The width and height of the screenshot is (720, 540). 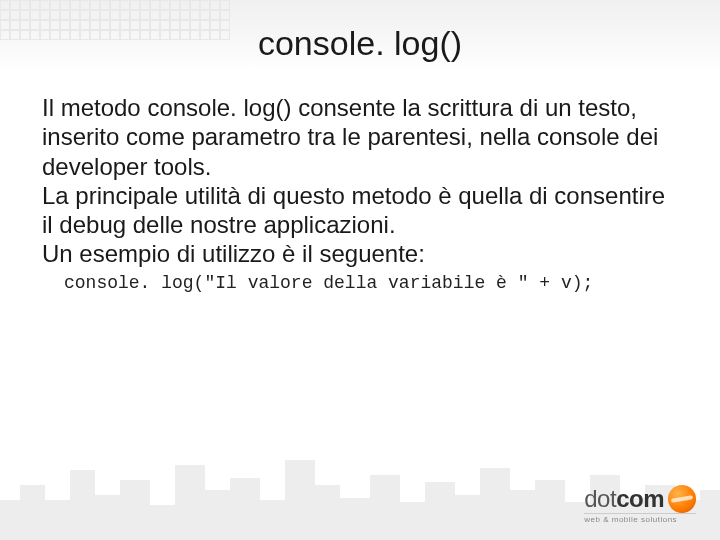 What do you see at coordinates (360, 254) in the screenshot?
I see `paragraph-3: Un esempio di utilizzo è il seguente:` at bounding box center [360, 254].